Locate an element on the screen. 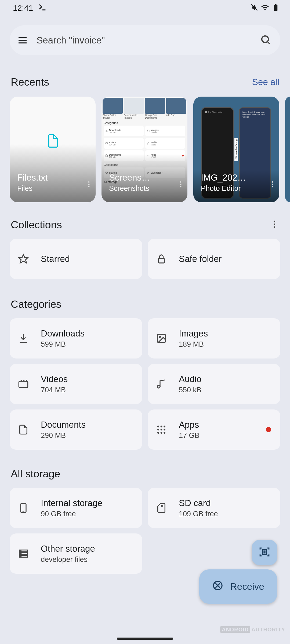  lock-icon is located at coordinates (161, 259).